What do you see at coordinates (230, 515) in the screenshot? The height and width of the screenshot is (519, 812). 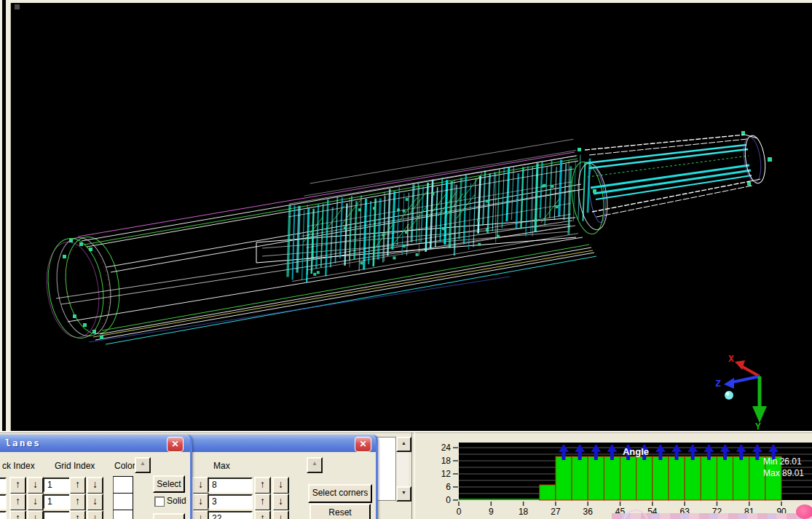 I see `max-field-3: 22` at bounding box center [230, 515].